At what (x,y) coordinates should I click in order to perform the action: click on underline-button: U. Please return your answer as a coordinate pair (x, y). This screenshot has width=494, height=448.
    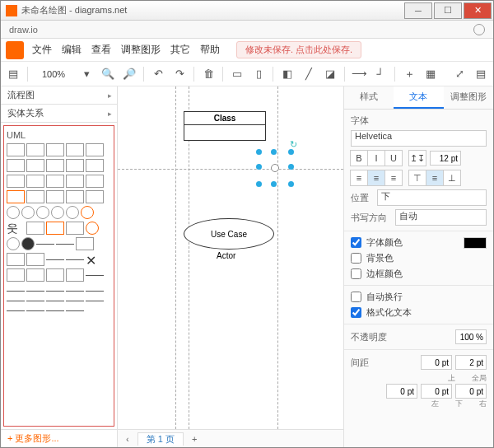
    Looking at the image, I should click on (394, 158).